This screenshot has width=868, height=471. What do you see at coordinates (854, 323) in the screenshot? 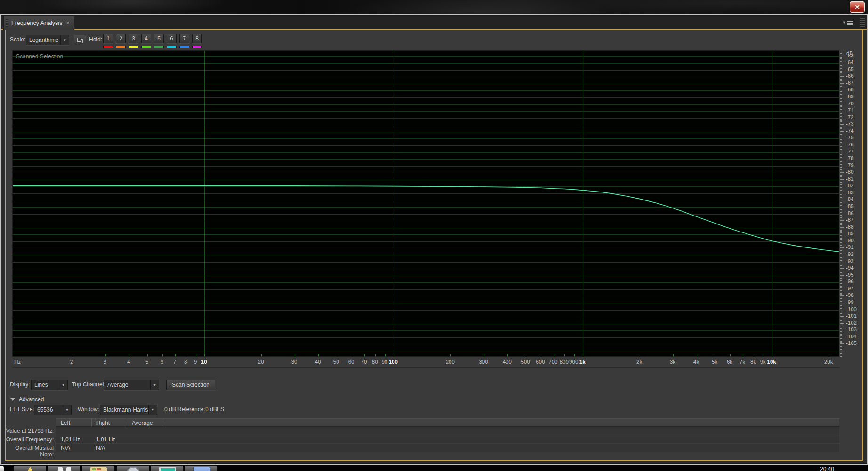
I see `db-tick-label: -102` at bounding box center [854, 323].